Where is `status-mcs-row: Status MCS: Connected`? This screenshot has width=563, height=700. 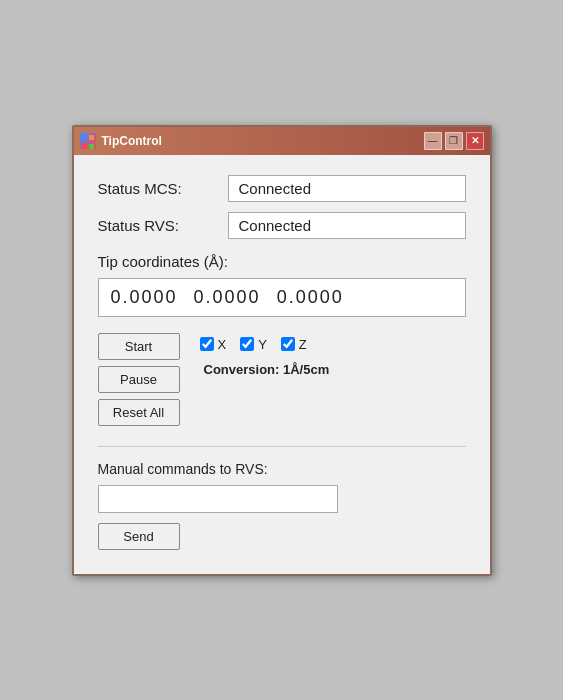
status-mcs-row: Status MCS: Connected is located at coordinates (282, 188).